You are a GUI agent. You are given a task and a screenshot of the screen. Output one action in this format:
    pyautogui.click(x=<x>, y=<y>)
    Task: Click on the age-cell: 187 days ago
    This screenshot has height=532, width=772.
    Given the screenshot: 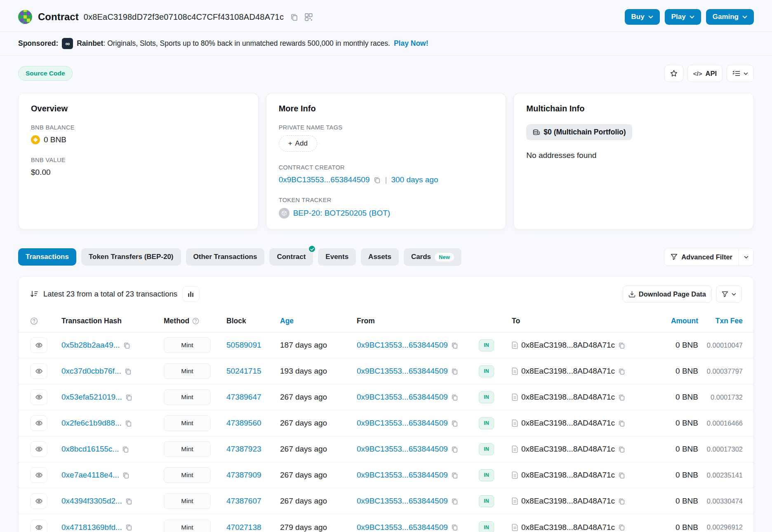 What is the action you would take?
    pyautogui.click(x=318, y=345)
    